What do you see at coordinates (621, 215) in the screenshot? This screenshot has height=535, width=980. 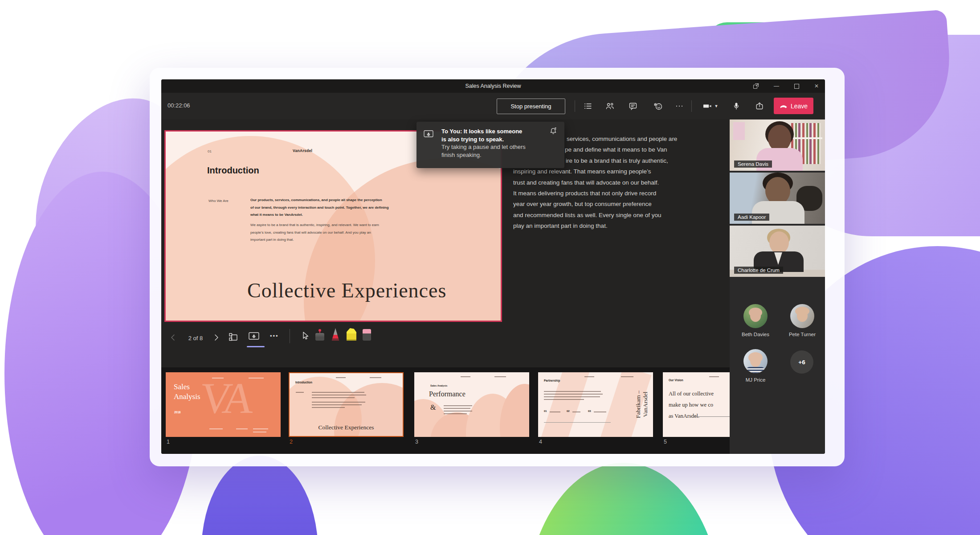 I see `notes-line: and recommended lists as well. Every sin…` at bounding box center [621, 215].